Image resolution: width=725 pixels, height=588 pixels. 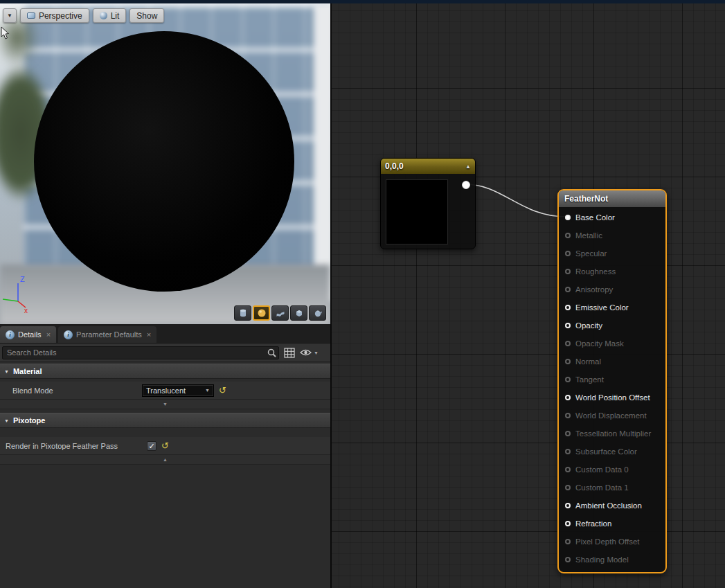 What do you see at coordinates (109, 15) in the screenshot?
I see `lit-button: Lit` at bounding box center [109, 15].